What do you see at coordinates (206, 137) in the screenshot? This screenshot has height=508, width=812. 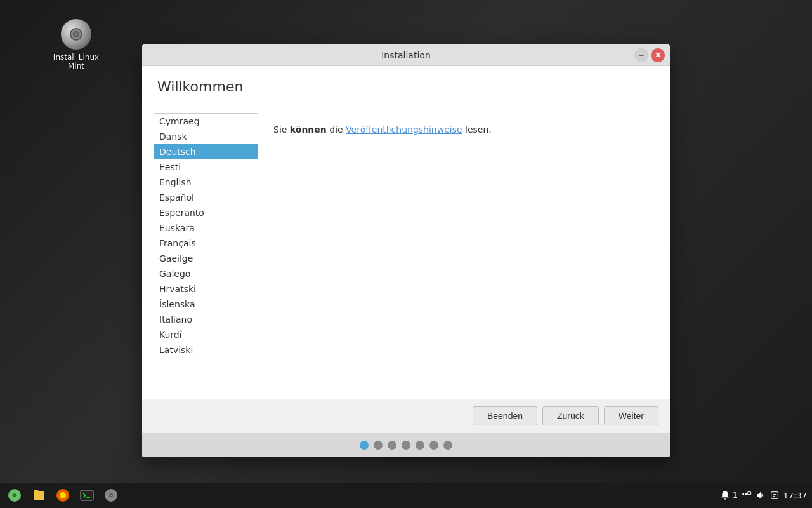 I see `language-item-dansk: Dansk` at bounding box center [206, 137].